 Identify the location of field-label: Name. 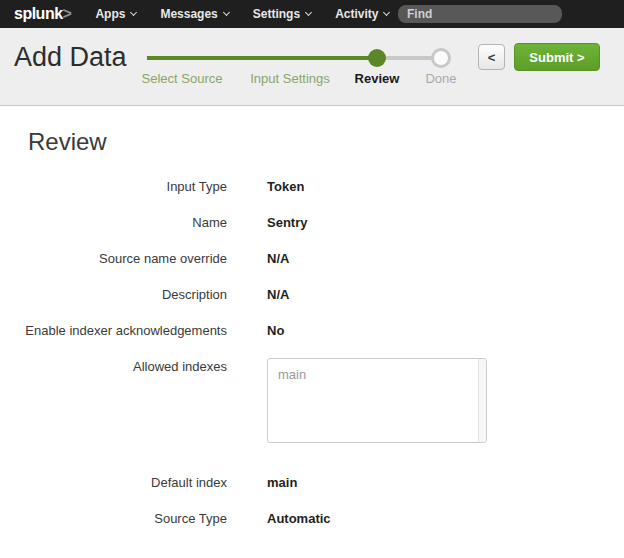
(114, 222).